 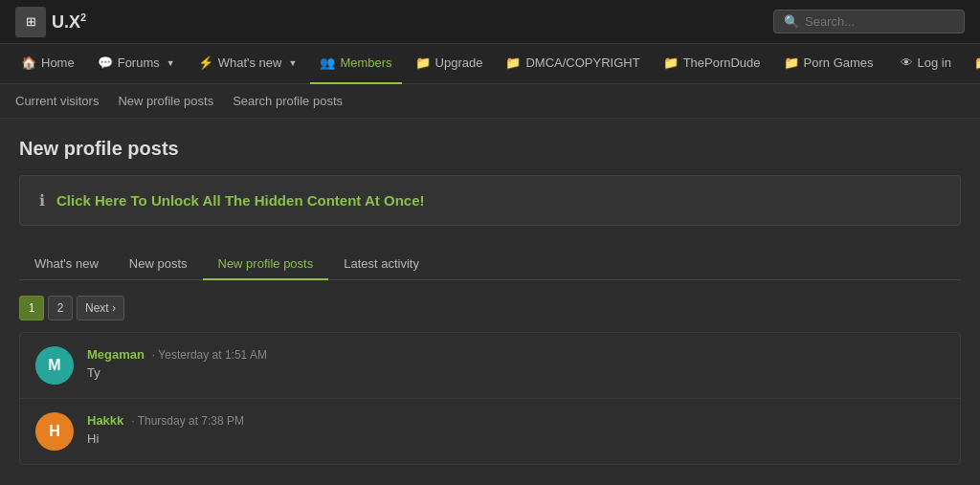 I want to click on nav-dmca: 📁 DMCA/COPYRIGHT, so click(x=572, y=64).